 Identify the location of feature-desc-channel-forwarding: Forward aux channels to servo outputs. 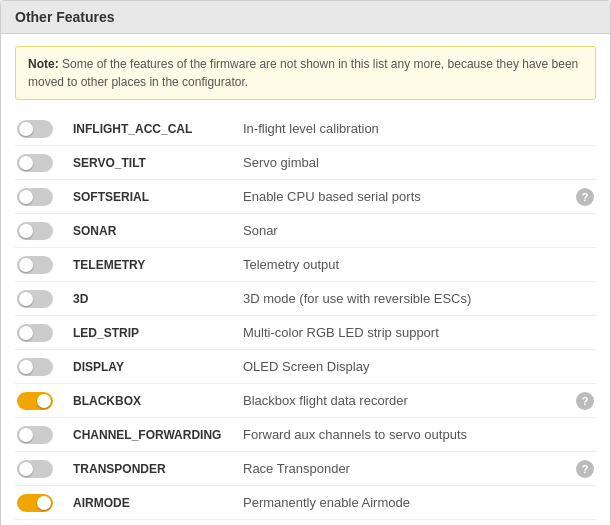
(418, 434).